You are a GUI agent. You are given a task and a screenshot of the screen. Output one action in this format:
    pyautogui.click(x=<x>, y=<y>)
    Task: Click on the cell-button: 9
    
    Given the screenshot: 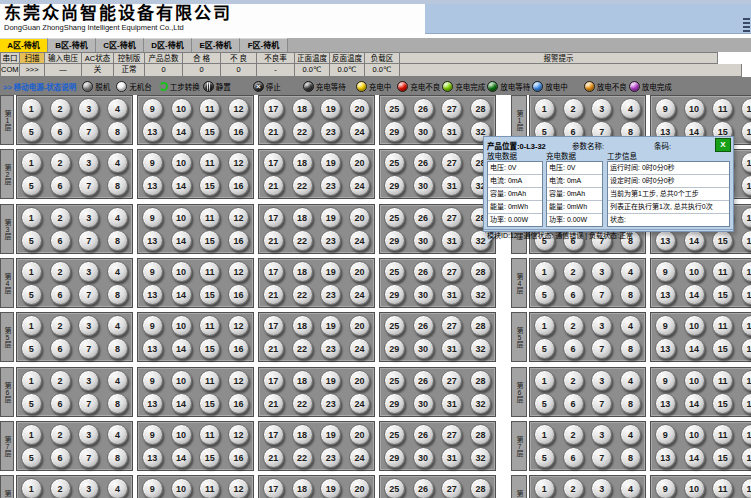 What is the action you would take?
    pyautogui.click(x=152, y=326)
    